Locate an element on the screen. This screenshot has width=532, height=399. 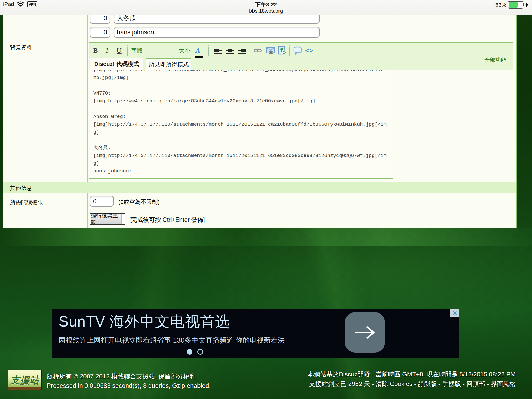
underline-button: U is located at coordinates (119, 51).